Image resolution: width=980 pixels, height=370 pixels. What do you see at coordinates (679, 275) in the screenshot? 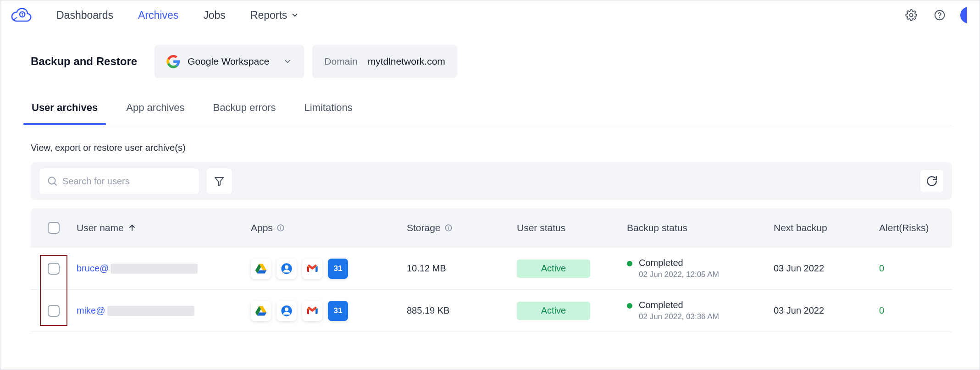
I see `backup-status-time: 02 Jun 2022, 12:05 AM` at bounding box center [679, 275].